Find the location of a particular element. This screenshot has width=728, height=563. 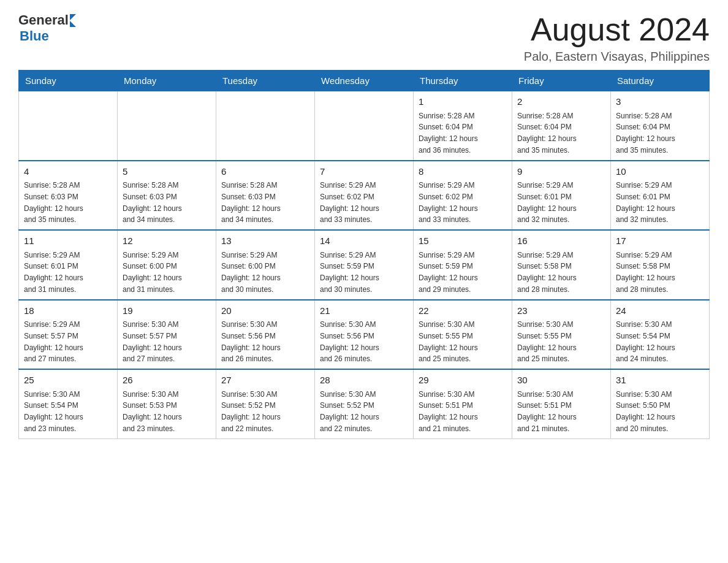

calendar-day-cell: 28Sunrise: 5:30 AMSunset: 5:52 PMDayligh… is located at coordinates (364, 404).